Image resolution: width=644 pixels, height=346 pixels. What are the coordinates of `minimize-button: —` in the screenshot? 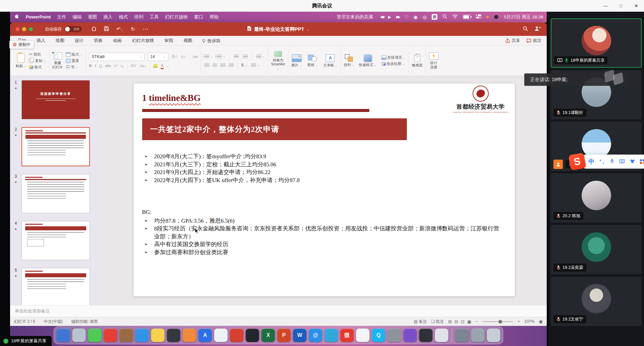 It's located at (605, 6).